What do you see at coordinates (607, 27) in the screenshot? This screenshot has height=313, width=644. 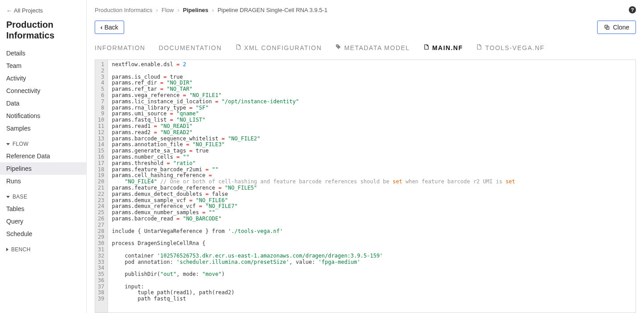 I see `clone-icon` at bounding box center [607, 27].